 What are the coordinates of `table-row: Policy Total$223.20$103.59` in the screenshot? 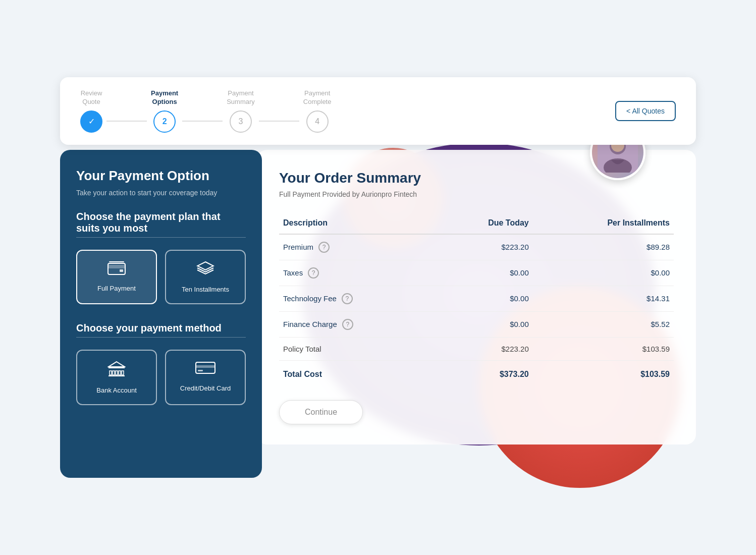 It's located at (476, 349).